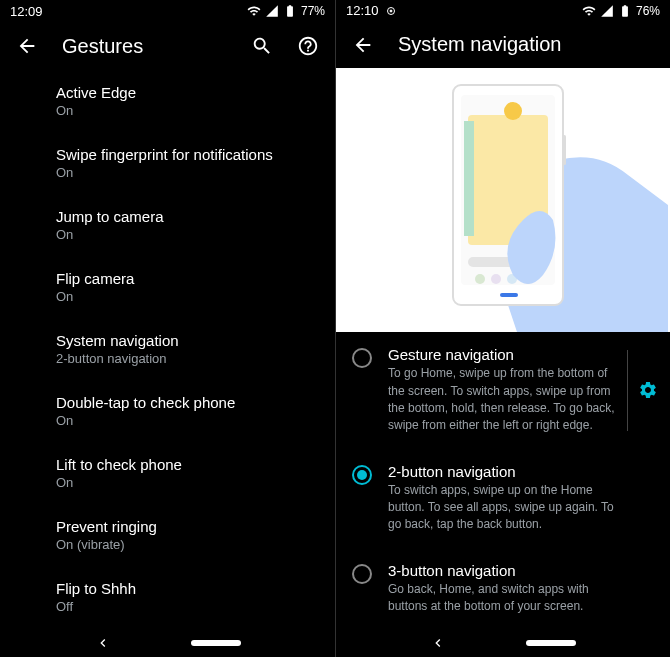  What do you see at coordinates (308, 46) in the screenshot?
I see `help-icon` at bounding box center [308, 46].